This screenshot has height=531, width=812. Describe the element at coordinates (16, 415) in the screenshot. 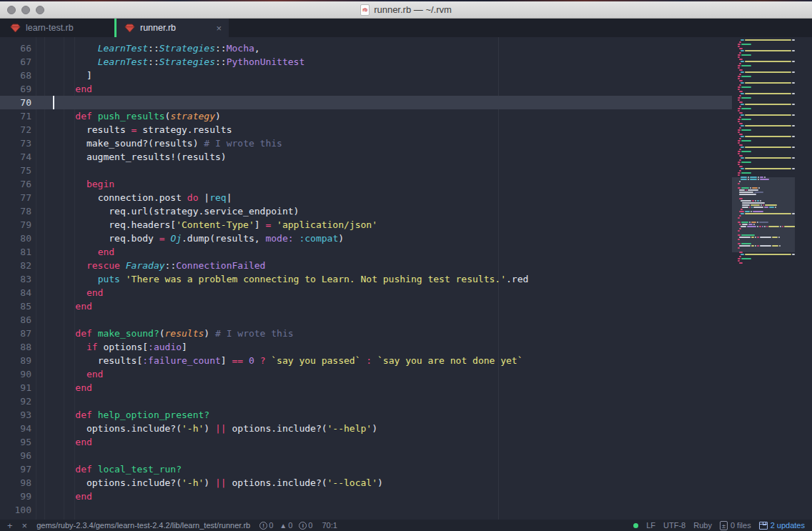

I see `line-number: 93` at that location.